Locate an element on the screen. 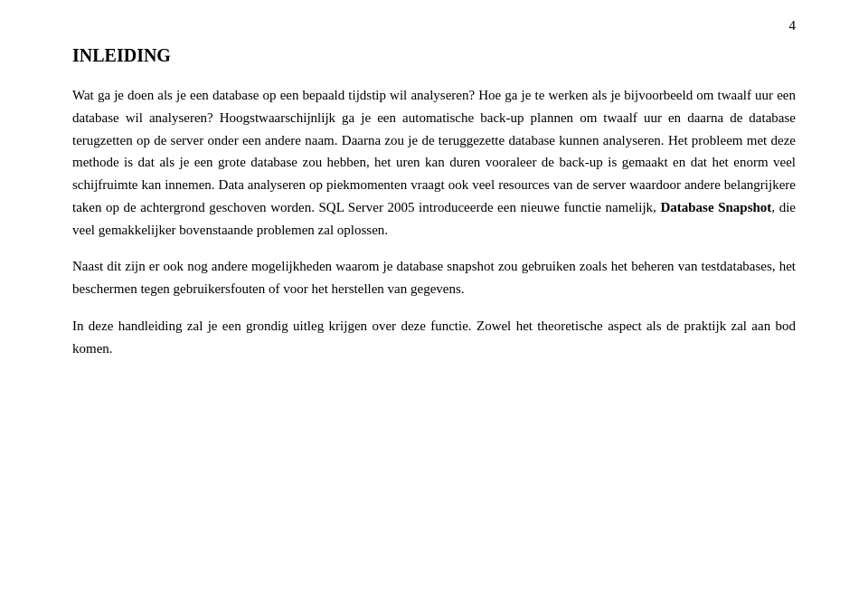 The height and width of the screenshot is (599, 868). bold-text-database-snapshot: Database Snapshot is located at coordinates (716, 207).